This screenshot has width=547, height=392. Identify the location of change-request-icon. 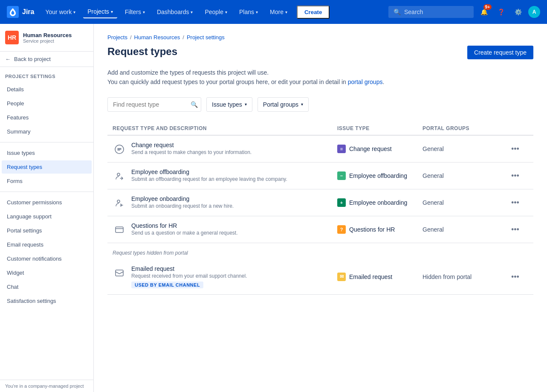
(119, 149).